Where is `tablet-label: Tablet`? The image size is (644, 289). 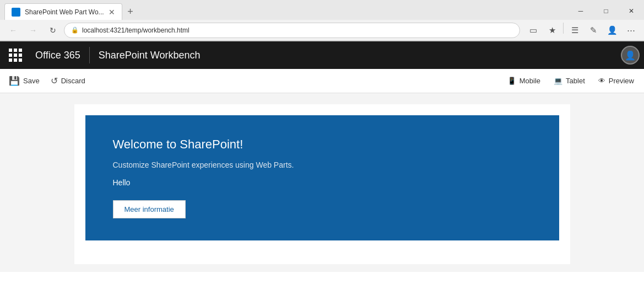 tablet-label: Tablet is located at coordinates (575, 81).